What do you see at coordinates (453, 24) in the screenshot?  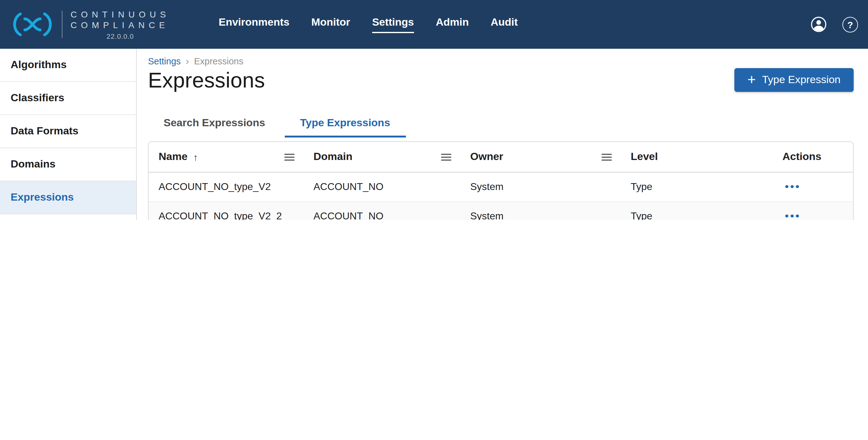 I see `nav-item-admin: Admin` at bounding box center [453, 24].